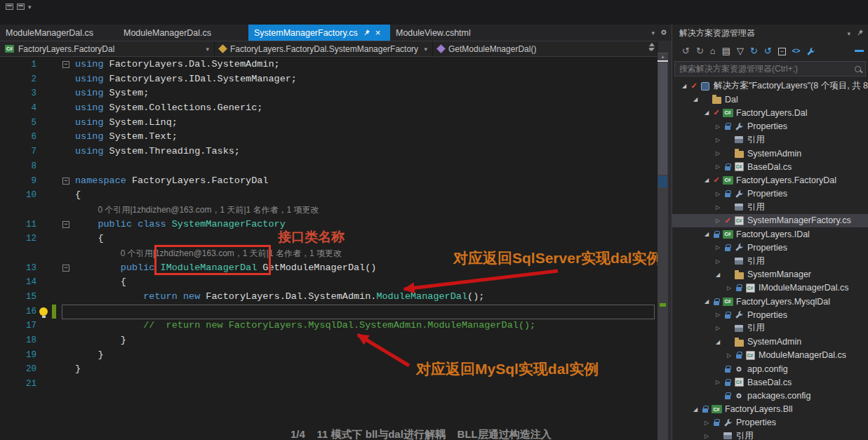  I want to click on show-all-files-icon: ▤, so click(726, 51).